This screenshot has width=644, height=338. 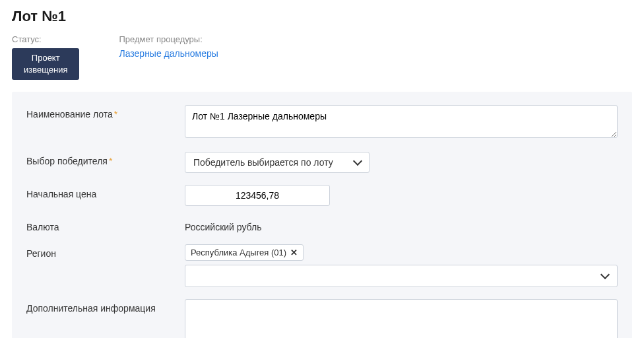 I want to click on price-label: Начальная цена, so click(x=106, y=192).